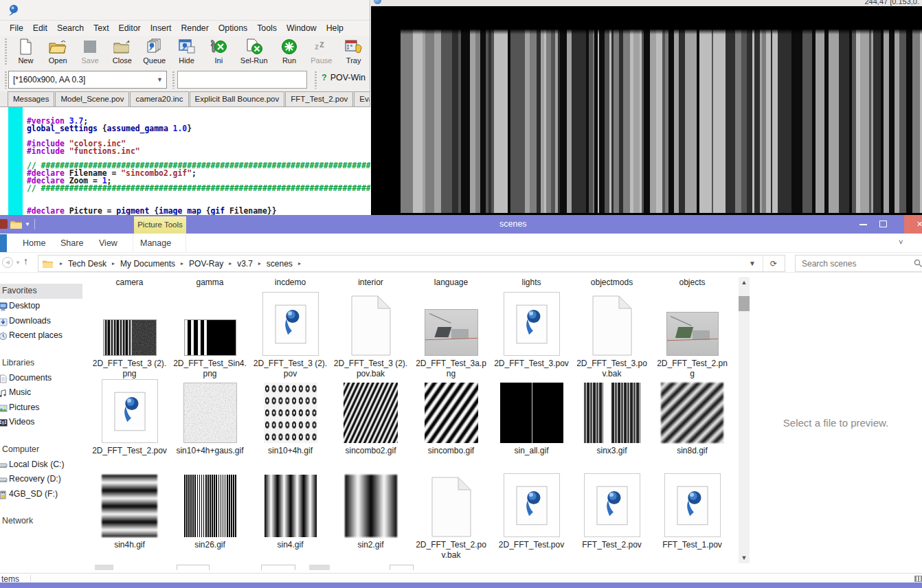  I want to click on breadcrumb-segment: My Documents, so click(148, 264).